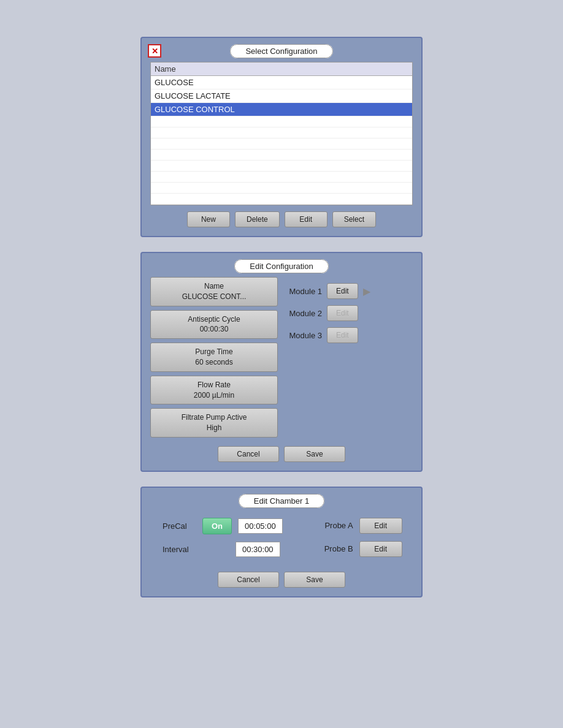 This screenshot has height=728, width=563. Describe the element at coordinates (361, 537) in the screenshot. I see `chamber-right: Probe A Edit Probe B Edit` at that location.